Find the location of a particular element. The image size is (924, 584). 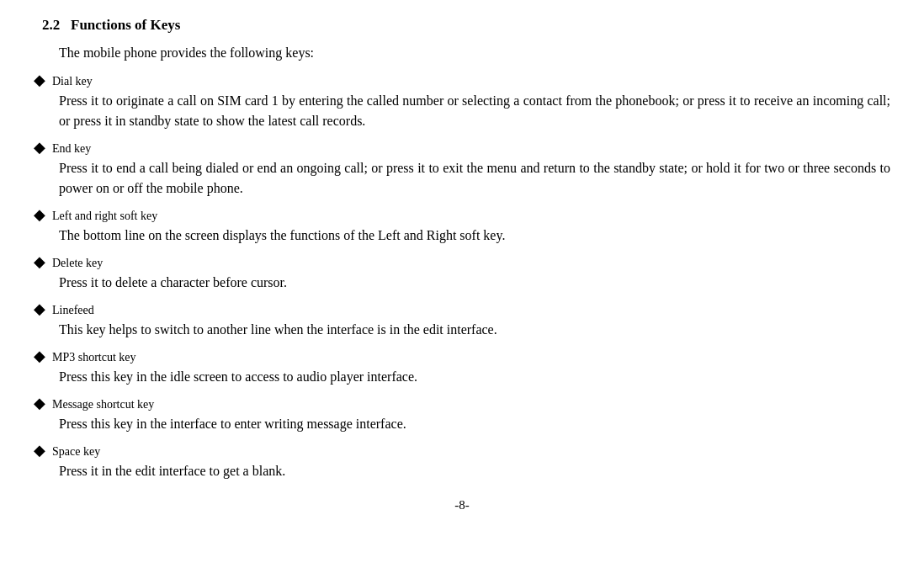

key-title-label-end-key: End key is located at coordinates (72, 149).